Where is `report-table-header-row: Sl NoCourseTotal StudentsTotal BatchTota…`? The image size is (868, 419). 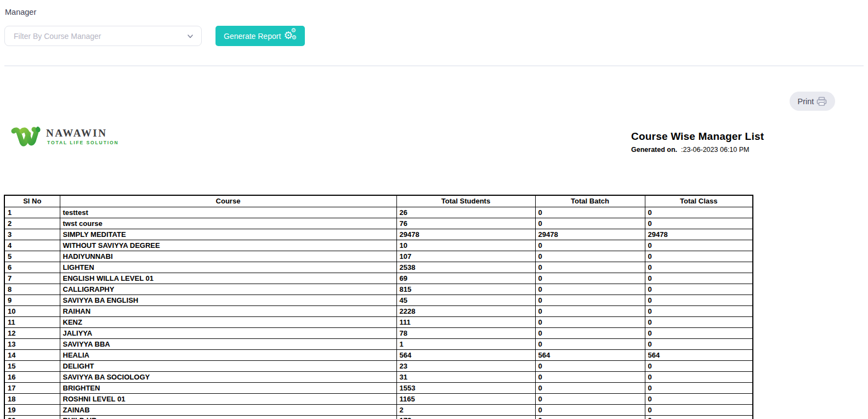 report-table-header-row: Sl NoCourseTotal StudentsTotal BatchTota… is located at coordinates (378, 201).